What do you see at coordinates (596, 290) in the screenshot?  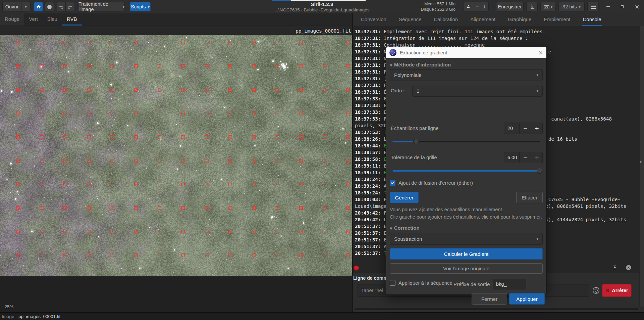 I see `command-help-button` at bounding box center [596, 290].